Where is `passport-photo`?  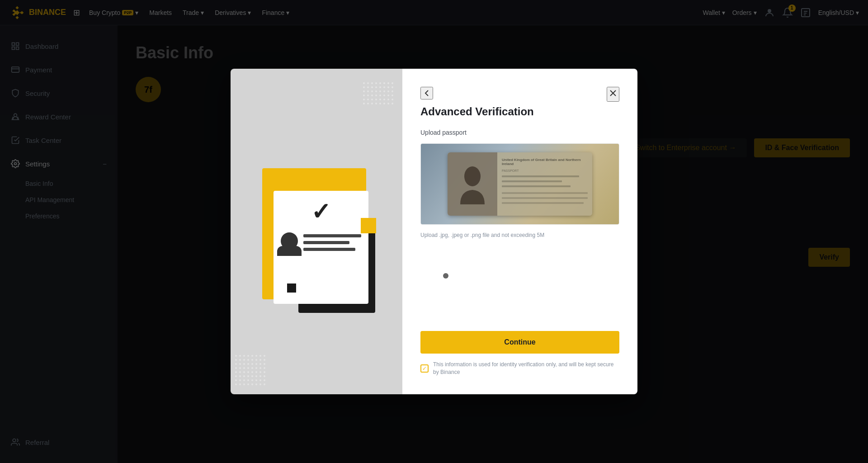 passport-photo is located at coordinates (472, 184).